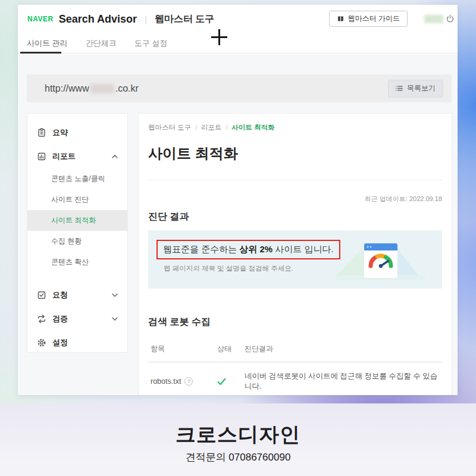 This screenshot has height=476, width=476. What do you see at coordinates (303, 249) in the screenshot?
I see `diagnosis-text-suffix: 사이트 입니다.` at bounding box center [303, 249].